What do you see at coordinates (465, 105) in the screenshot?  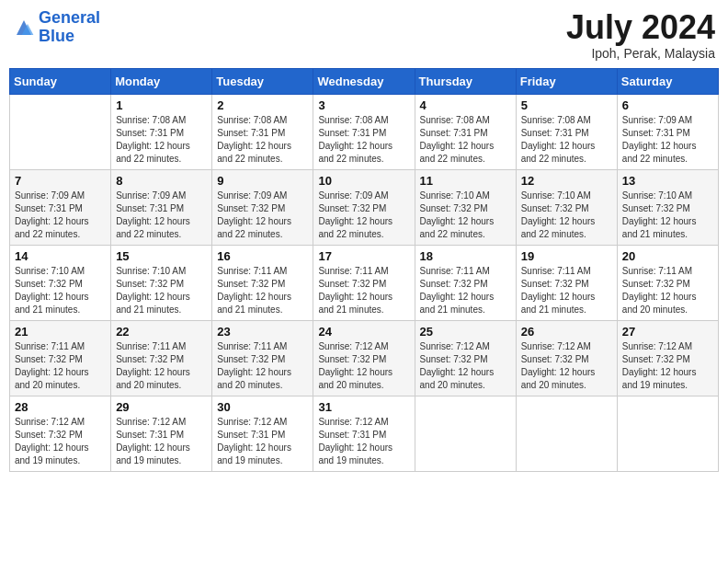 I see `day-number: 4` at bounding box center [465, 105].